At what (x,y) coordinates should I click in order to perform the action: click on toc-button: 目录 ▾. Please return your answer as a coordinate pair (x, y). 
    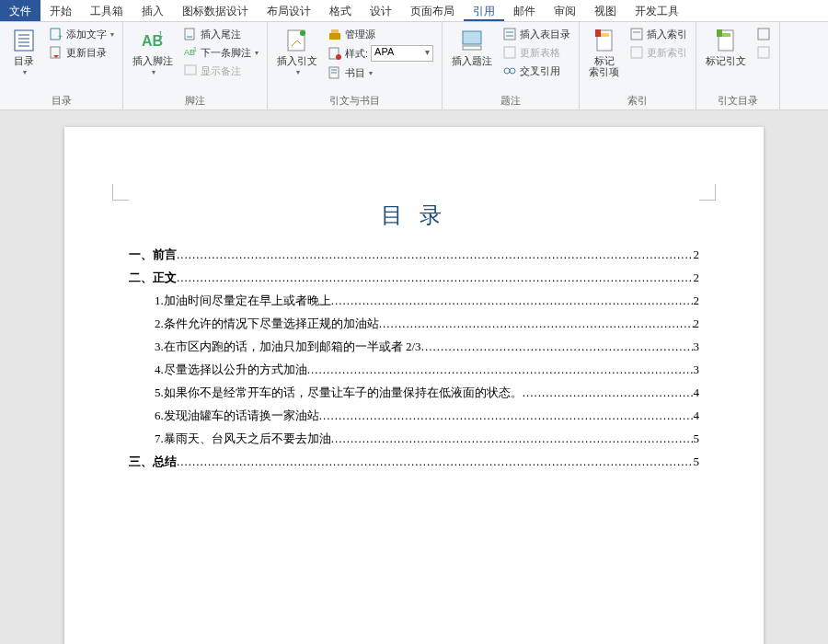
    Looking at the image, I should click on (24, 52).